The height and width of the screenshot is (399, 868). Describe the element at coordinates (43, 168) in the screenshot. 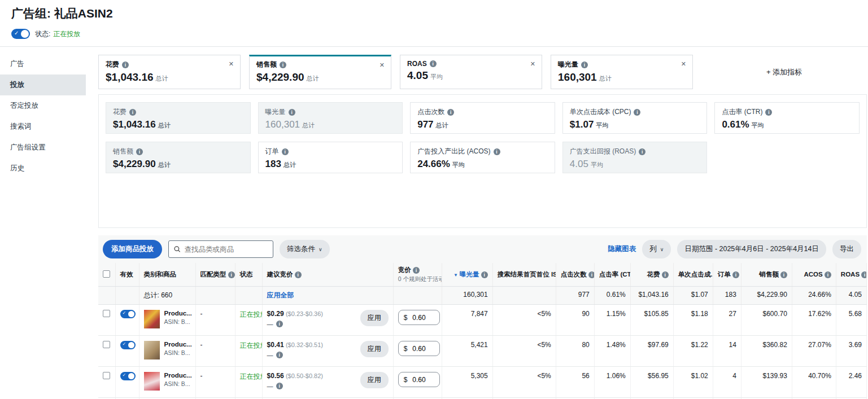

I see `sidebar-item-history: 历史` at that location.